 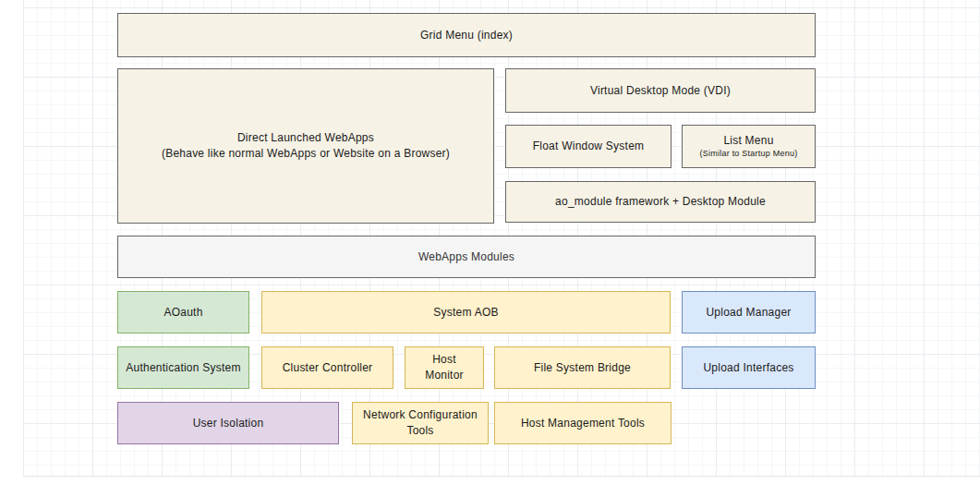 I want to click on box-label: Authentication System, so click(x=183, y=368).